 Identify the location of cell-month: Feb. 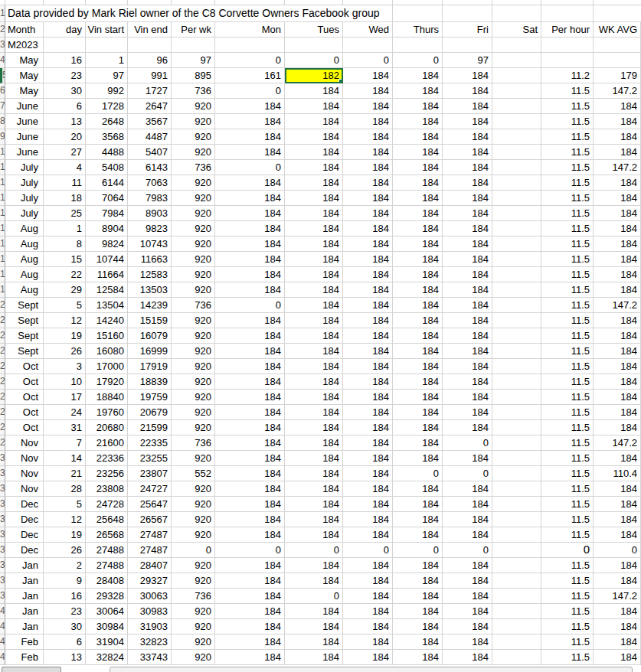
(25, 642).